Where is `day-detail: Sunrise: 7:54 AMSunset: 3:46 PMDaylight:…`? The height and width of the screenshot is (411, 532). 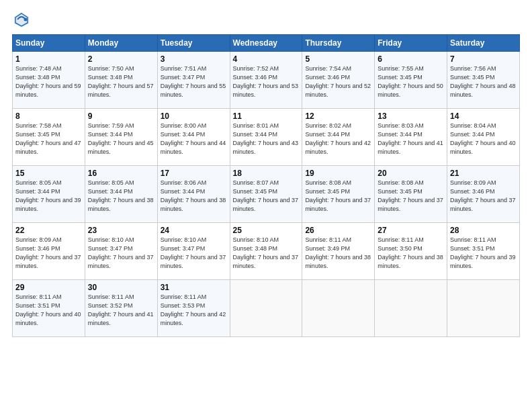 day-detail: Sunrise: 7:54 AMSunset: 3:46 PMDaylight:… is located at coordinates (339, 82).